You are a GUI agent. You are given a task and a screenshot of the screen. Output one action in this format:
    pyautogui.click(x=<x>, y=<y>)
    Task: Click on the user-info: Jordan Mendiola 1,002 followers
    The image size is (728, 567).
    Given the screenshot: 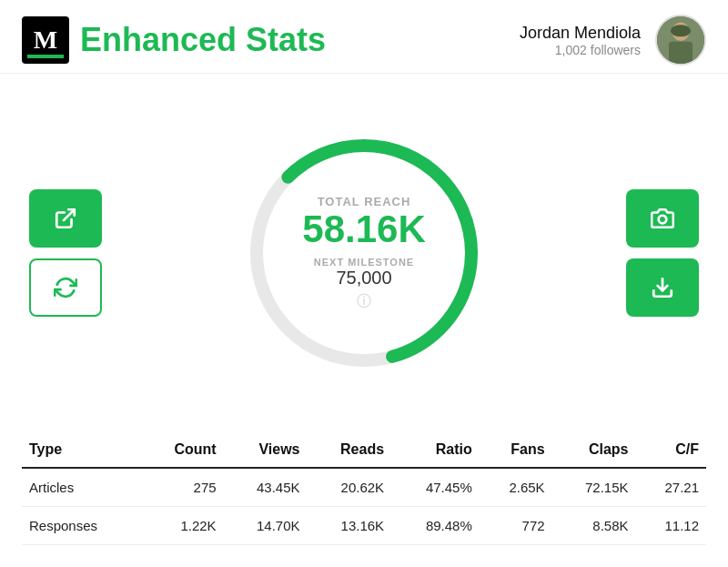 What is the action you would take?
    pyautogui.click(x=581, y=40)
    